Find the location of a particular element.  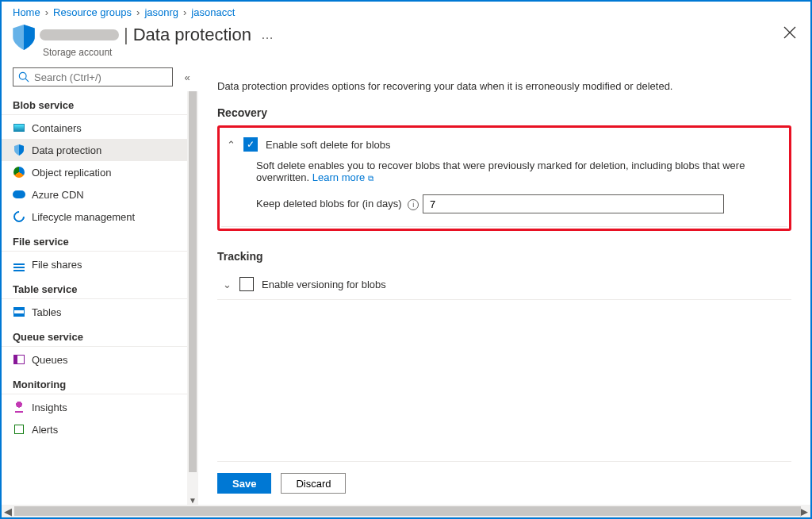

sidebar-item-label: Containers is located at coordinates (57, 129).